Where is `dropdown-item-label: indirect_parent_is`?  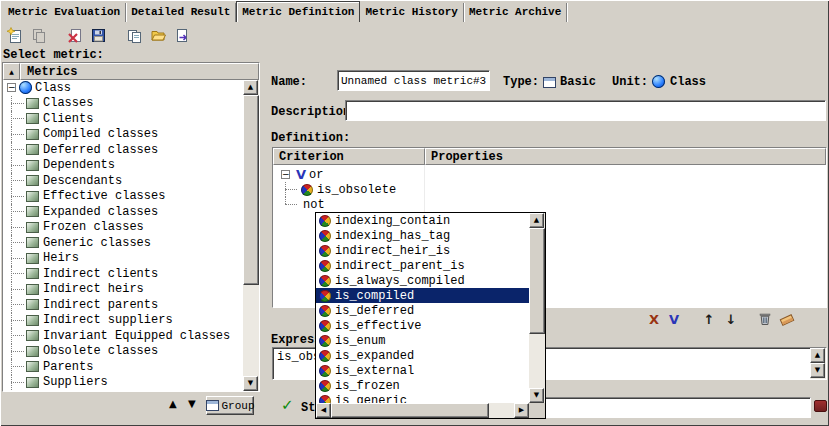 dropdown-item-label: indirect_parent_is is located at coordinates (400, 266).